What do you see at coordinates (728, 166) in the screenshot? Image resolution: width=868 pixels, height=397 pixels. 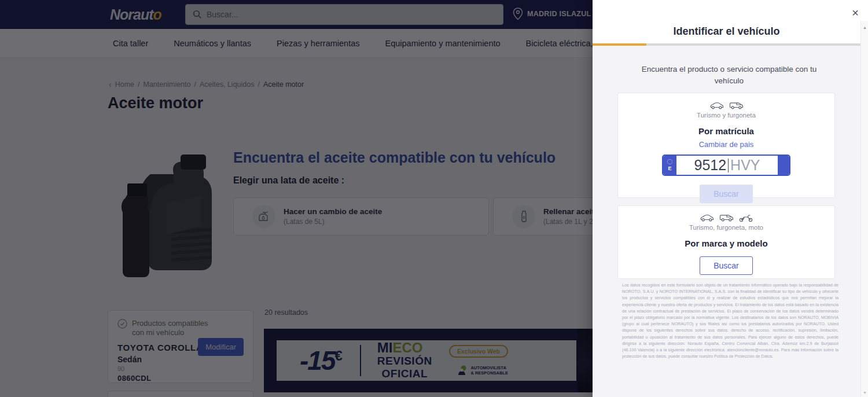 I see `text-caret` at bounding box center [728, 166].